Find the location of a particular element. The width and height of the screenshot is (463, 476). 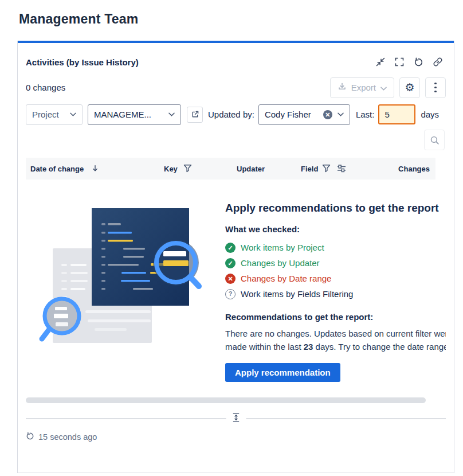

recommendations-title: Recommendations to get the report: is located at coordinates (336, 317).